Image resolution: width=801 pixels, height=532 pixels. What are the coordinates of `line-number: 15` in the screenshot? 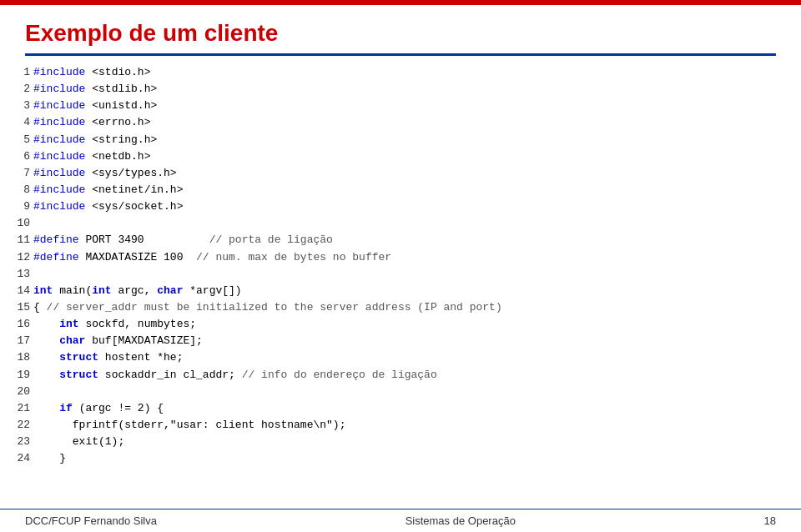 It's located at (20, 308).